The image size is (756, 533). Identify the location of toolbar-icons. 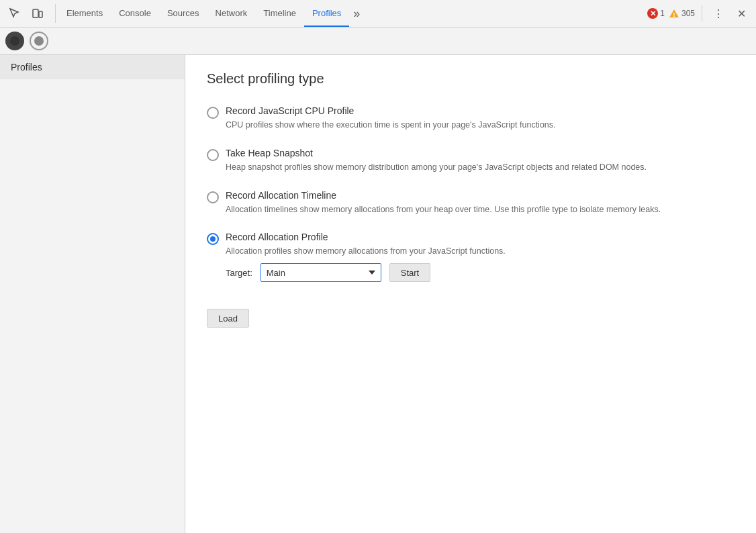
(31, 13).